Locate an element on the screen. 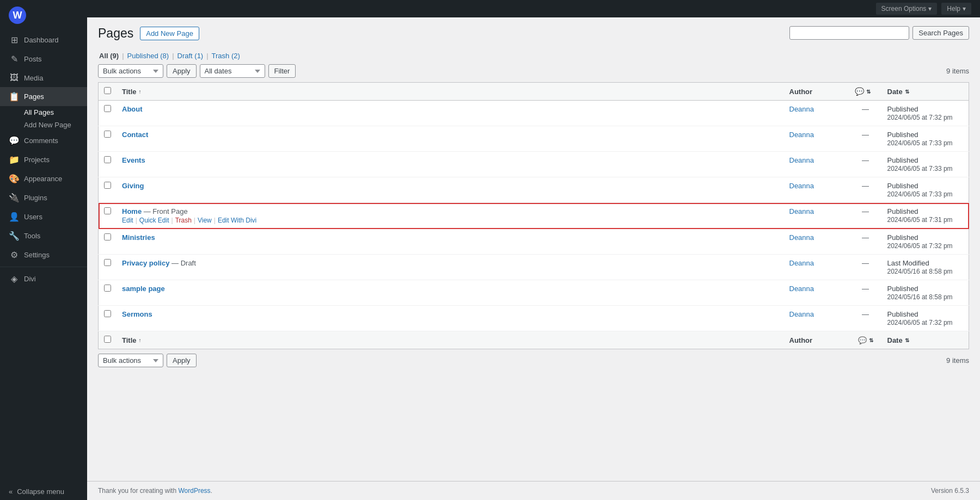 The height and width of the screenshot is (500, 980). apply-button-top: Apply is located at coordinates (182, 71).